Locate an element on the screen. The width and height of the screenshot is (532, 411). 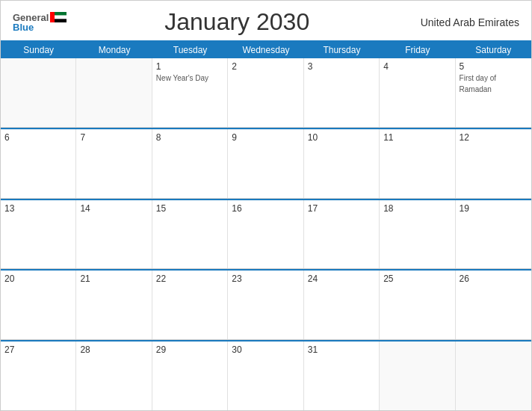
day-header-wednesday: Wednesday is located at coordinates (266, 50).